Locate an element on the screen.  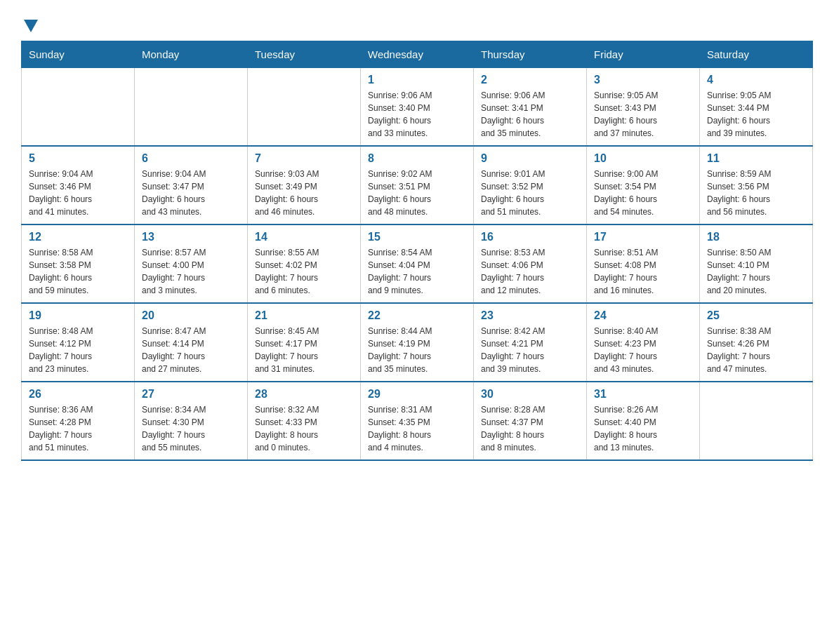
calendar-cell: 10Sunrise: 9:00 AM Sunset: 3:54 PM Dayli… is located at coordinates (643, 185).